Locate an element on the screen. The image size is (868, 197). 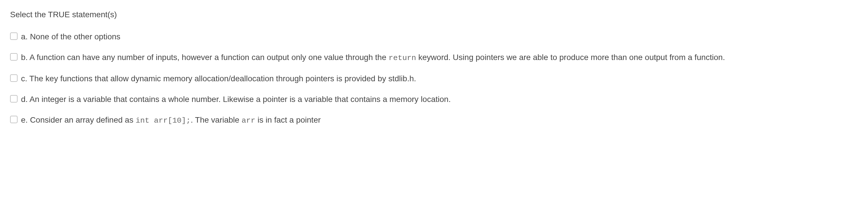
option-row: e. Consider an array defined as int arr[… is located at coordinates (434, 120).